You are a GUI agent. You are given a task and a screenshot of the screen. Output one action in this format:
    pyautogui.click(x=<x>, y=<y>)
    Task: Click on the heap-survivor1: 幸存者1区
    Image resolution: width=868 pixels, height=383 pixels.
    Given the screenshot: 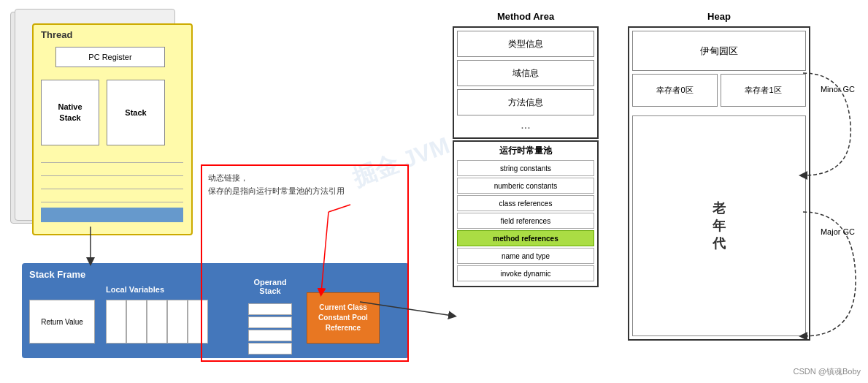 What is the action you would take?
    pyautogui.click(x=764, y=91)
    